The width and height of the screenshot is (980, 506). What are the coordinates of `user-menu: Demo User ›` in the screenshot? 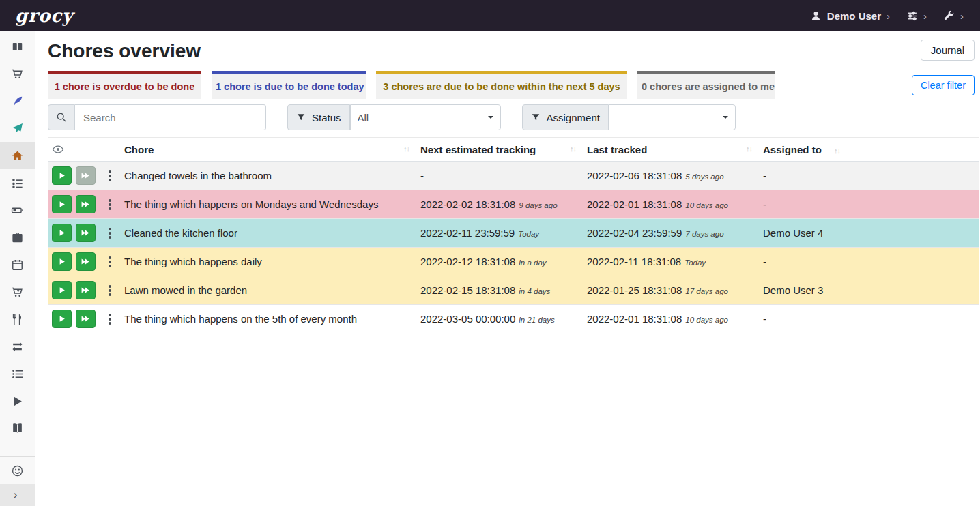 It's located at (850, 16).